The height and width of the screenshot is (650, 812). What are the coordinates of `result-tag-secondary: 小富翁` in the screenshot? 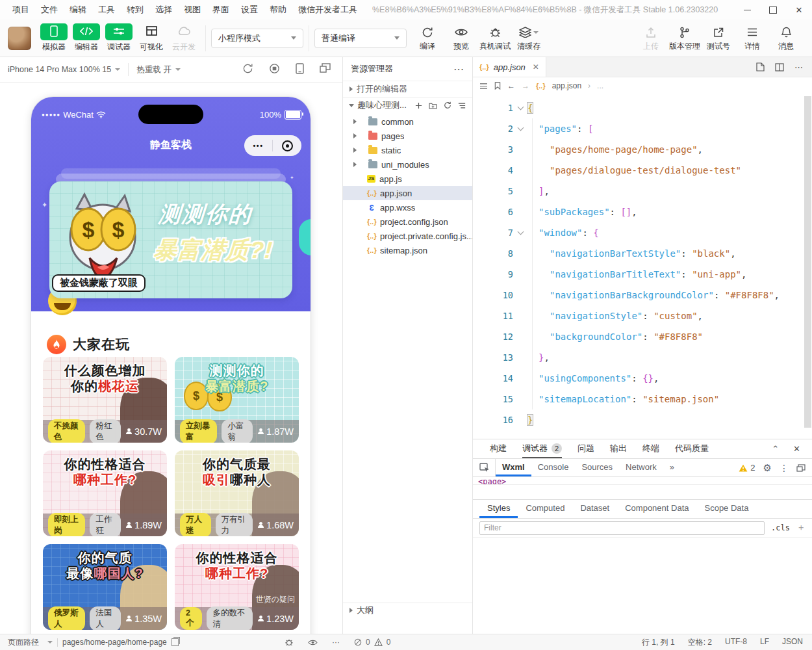 It's located at (237, 432).